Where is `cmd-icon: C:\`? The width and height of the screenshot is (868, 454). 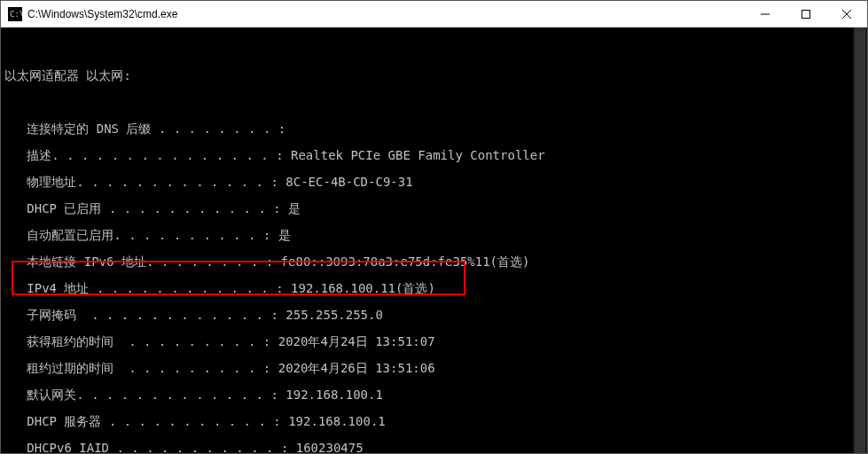 cmd-icon: C:\ is located at coordinates (15, 14).